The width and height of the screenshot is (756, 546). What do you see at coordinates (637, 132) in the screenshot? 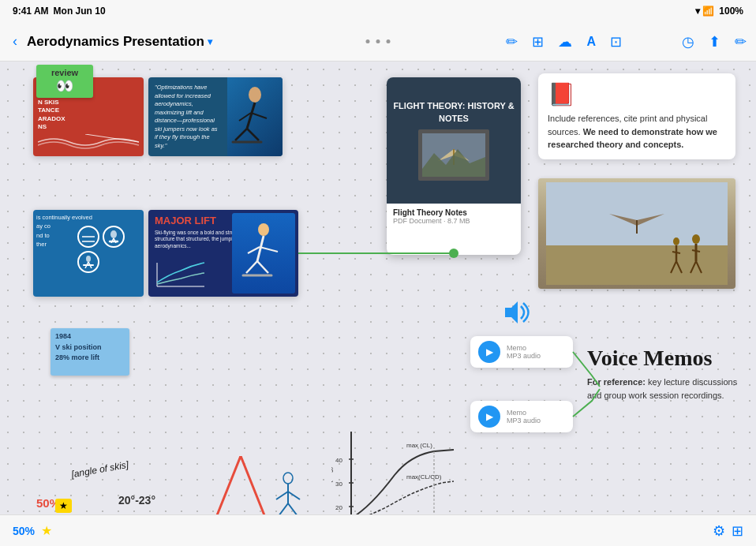
I see `reference-text: Include references, cite print and physi…` at bounding box center [637, 132].